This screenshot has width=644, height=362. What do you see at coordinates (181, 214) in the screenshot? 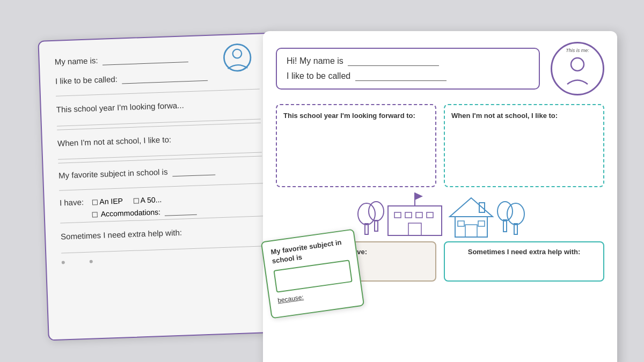
I see `accommodations-line` at bounding box center [181, 214].